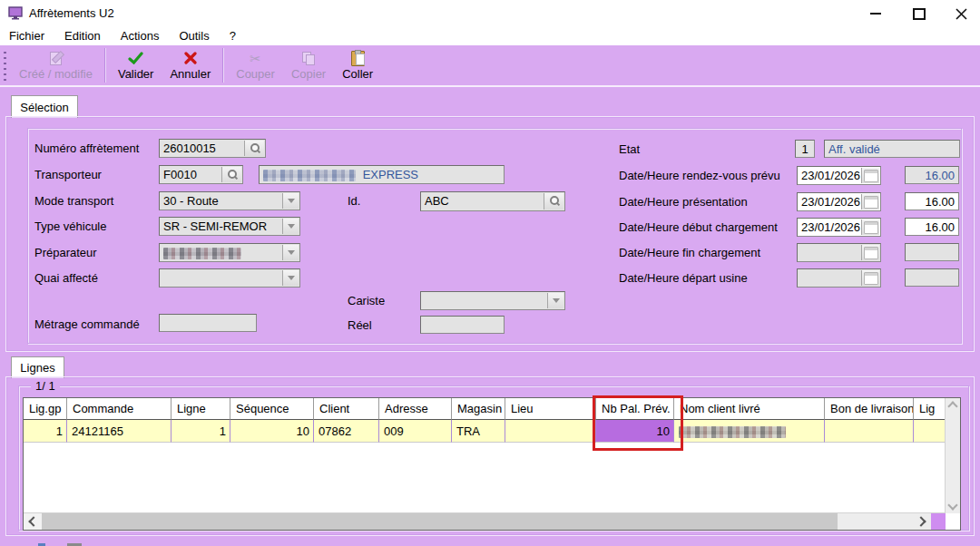 This screenshot has height=546, width=980. I want to click on toolbar-grip-handle, so click(5, 65).